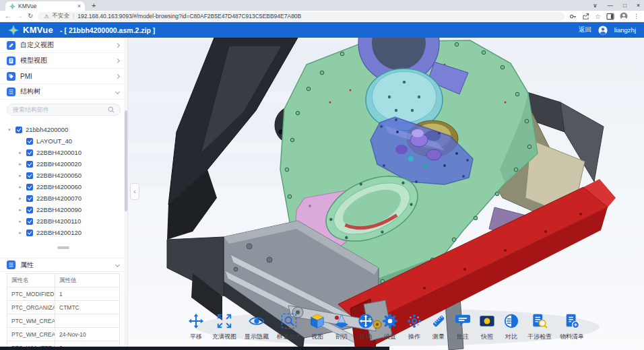  What do you see at coordinates (31, 335) in the screenshot?
I see `property-name: PTC_WM_CREATED_...` at bounding box center [31, 335].